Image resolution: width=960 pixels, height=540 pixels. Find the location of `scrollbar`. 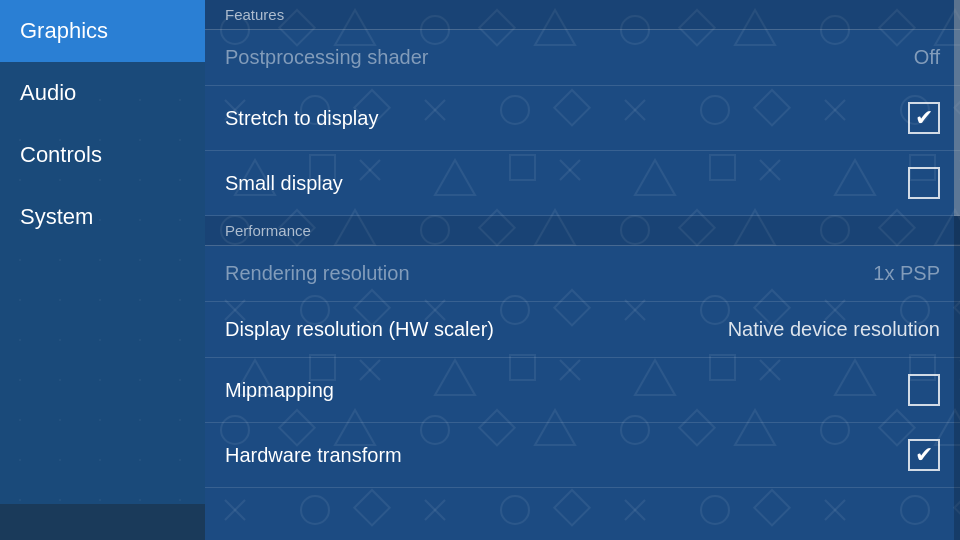

scrollbar is located at coordinates (957, 270).